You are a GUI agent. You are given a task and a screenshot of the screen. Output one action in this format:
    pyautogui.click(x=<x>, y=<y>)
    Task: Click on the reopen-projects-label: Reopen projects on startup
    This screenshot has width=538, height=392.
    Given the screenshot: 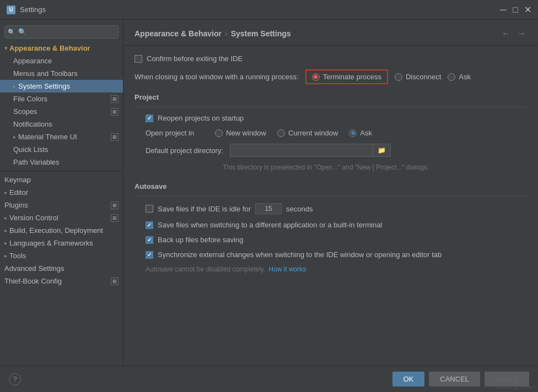 What is the action you would take?
    pyautogui.click(x=195, y=118)
    